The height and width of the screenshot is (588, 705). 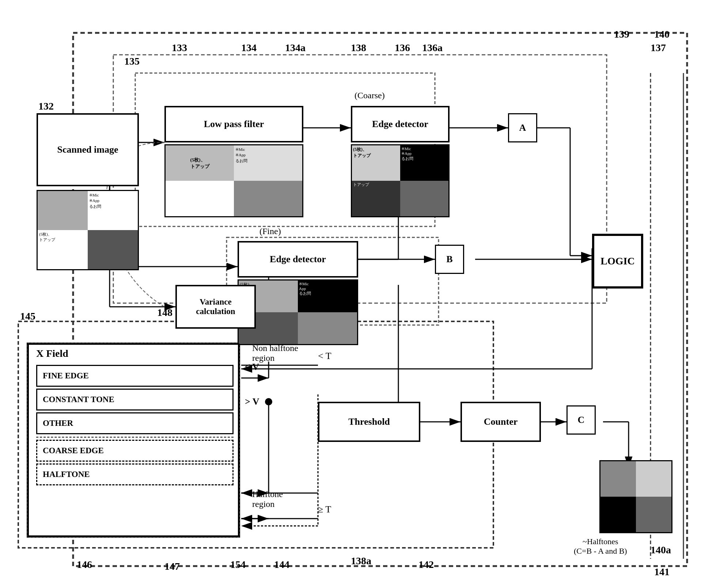 What do you see at coordinates (426, 565) in the screenshot?
I see `label-142: 142` at bounding box center [426, 565].